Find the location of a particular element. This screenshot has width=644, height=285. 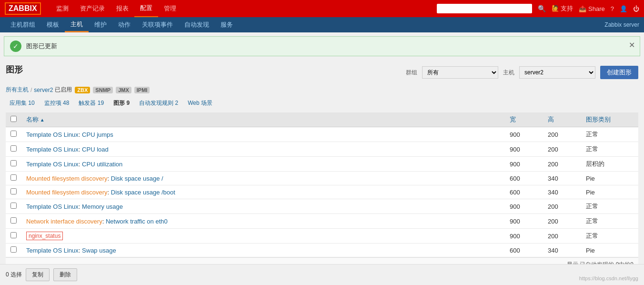

top-navigation: ZABBIX 监测 资产记录 报表 配置 管理 🔍 🙋 支持 📤 Share ?… is located at coordinates (322, 9).